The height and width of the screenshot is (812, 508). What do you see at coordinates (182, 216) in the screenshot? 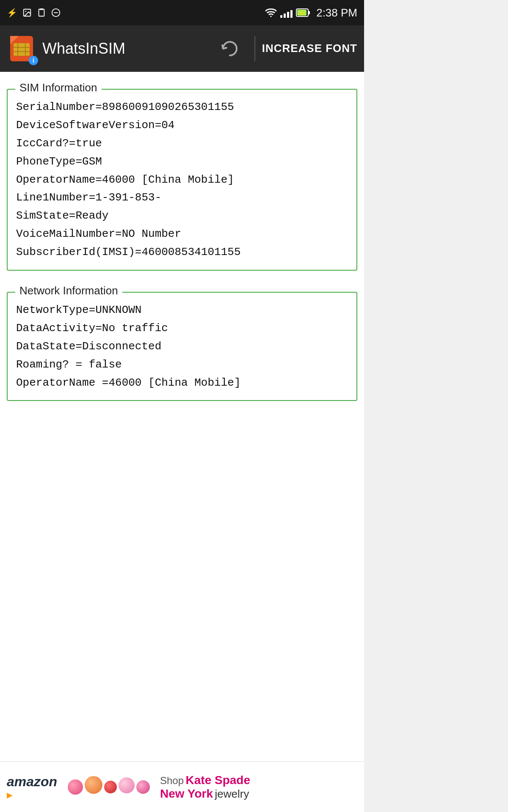
I see `sim-field-6: SimState=Ready` at bounding box center [182, 216].